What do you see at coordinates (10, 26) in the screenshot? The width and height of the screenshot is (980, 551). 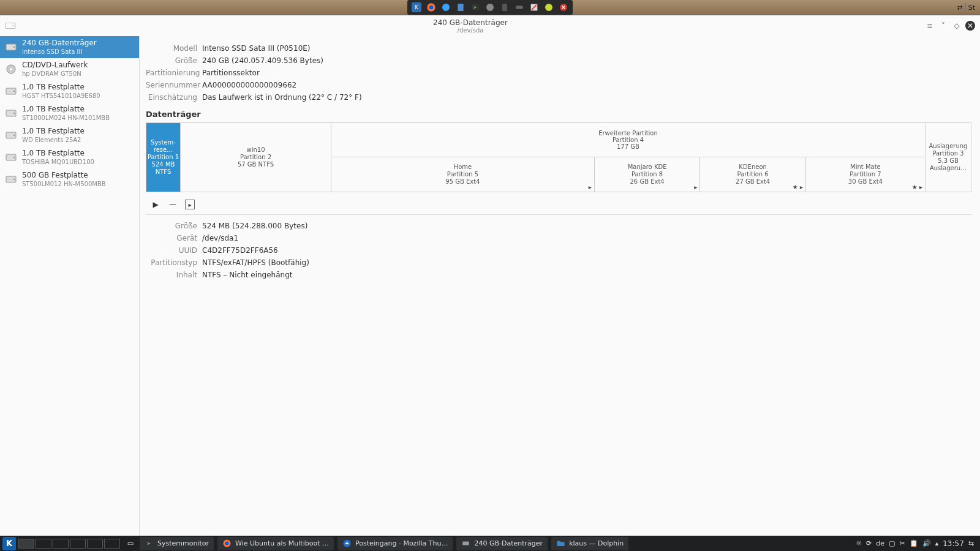 I see `drive-icon` at bounding box center [10, 26].